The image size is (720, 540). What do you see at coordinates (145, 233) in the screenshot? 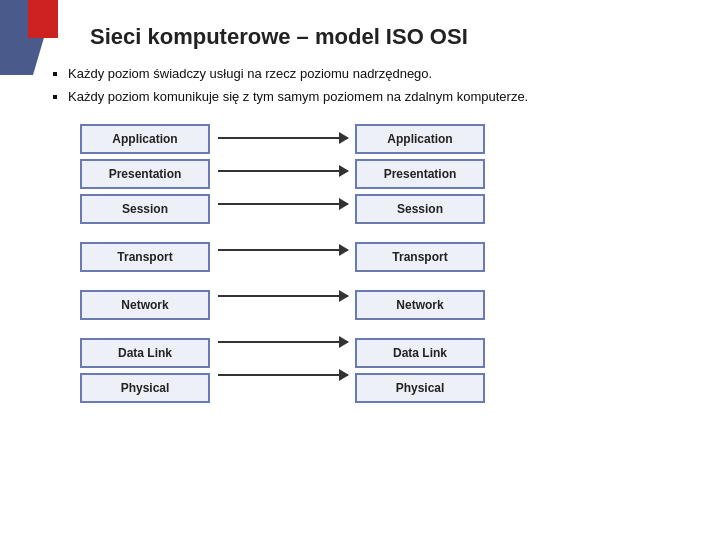
I see `gap1` at bounding box center [145, 233].